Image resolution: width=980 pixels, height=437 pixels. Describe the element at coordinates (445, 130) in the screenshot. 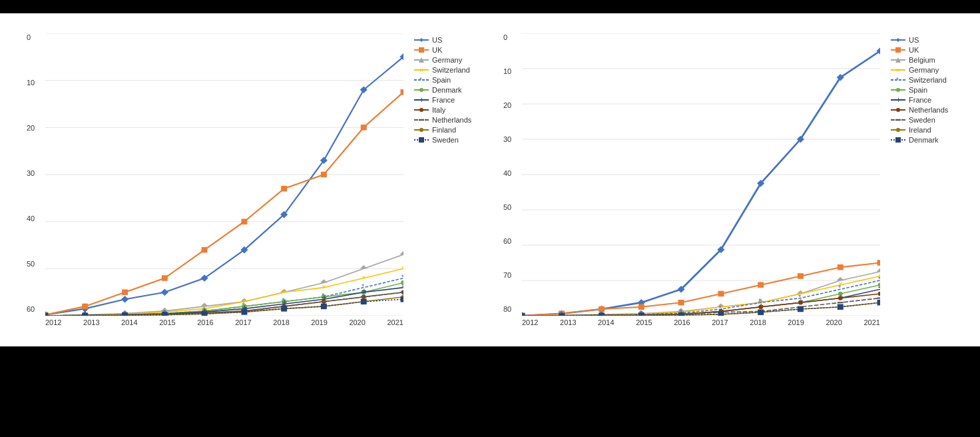

I see `legend-item-finland: Finland` at that location.